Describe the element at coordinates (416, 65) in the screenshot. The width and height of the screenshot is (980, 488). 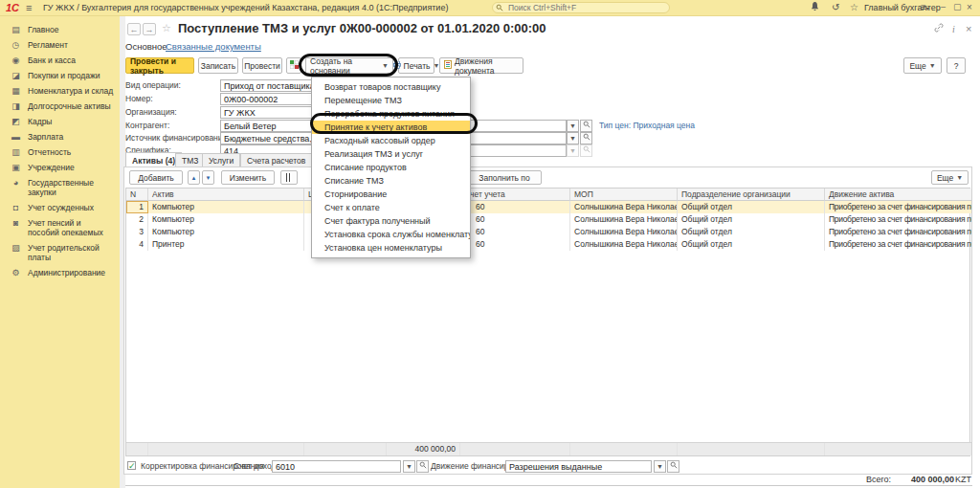
I see `print-button: Печать▼` at that location.